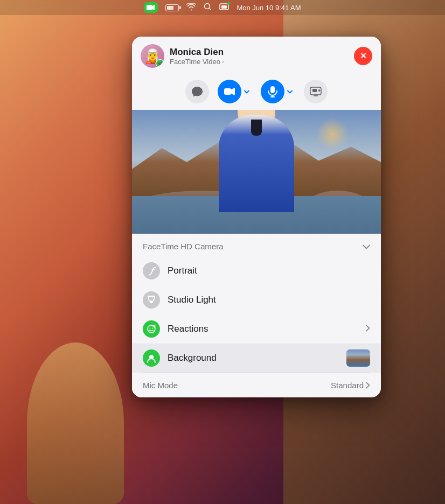 The height and width of the screenshot is (504, 445). I want to click on person-scarf, so click(256, 128).